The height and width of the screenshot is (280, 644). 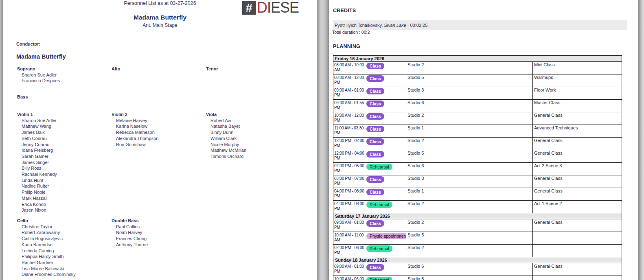 What do you see at coordinates (159, 69) in the screenshot?
I see `section-heading: Alto` at bounding box center [159, 69].